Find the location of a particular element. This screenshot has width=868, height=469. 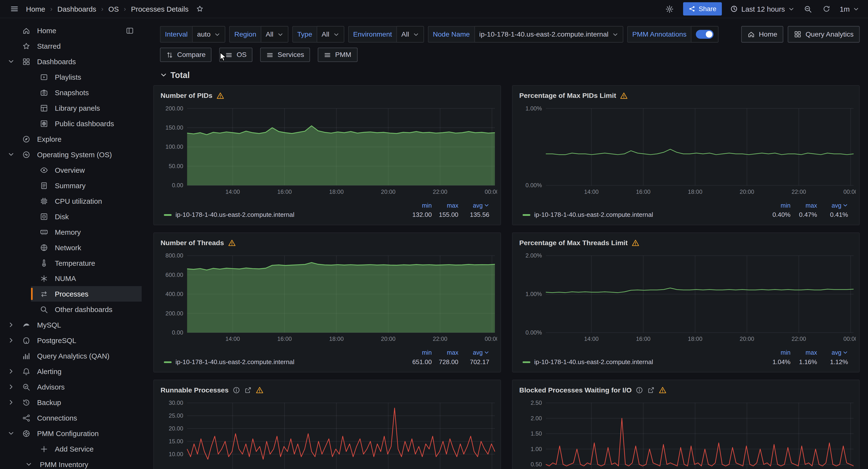

home-button: Home is located at coordinates (762, 34).